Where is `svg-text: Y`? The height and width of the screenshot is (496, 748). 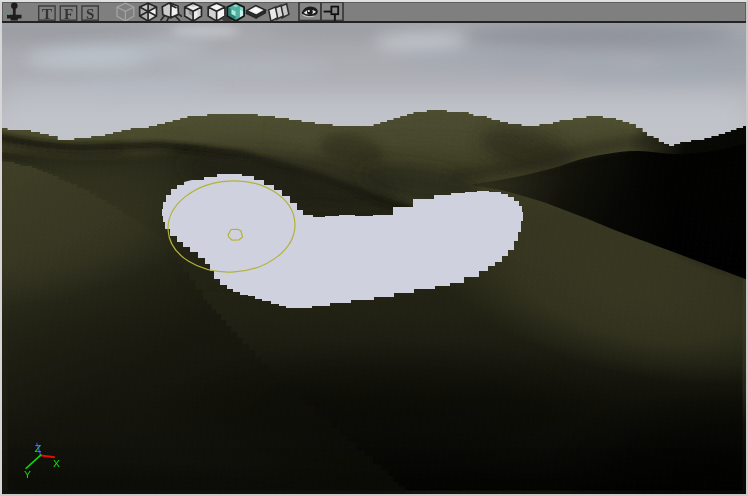 svg-text: Y is located at coordinates (28, 474).